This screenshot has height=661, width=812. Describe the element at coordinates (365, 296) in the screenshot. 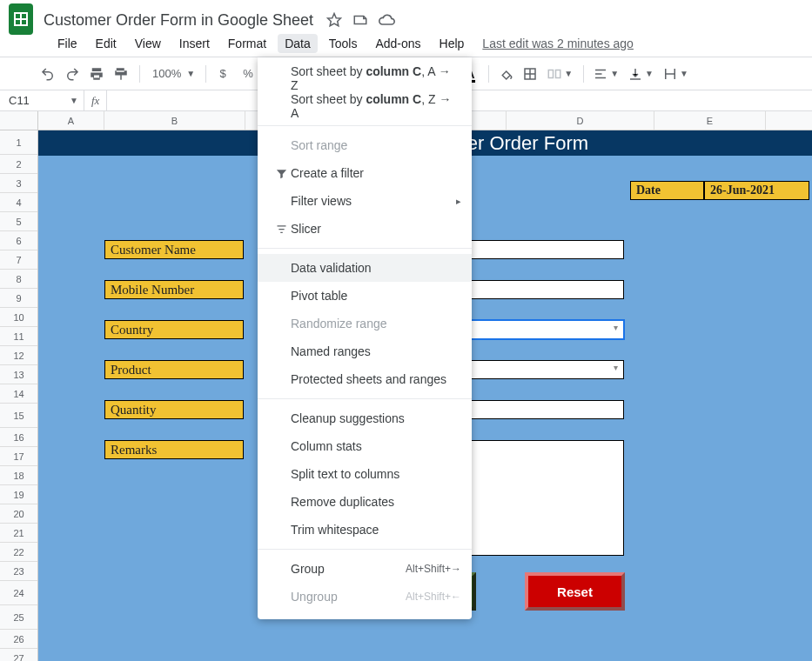

I see `menu-pivot-table: Pivot table` at that location.